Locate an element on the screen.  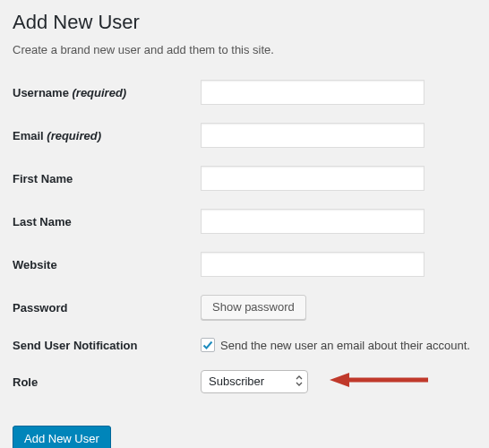
send-notification-label: Send User Notification is located at coordinates (107, 346).